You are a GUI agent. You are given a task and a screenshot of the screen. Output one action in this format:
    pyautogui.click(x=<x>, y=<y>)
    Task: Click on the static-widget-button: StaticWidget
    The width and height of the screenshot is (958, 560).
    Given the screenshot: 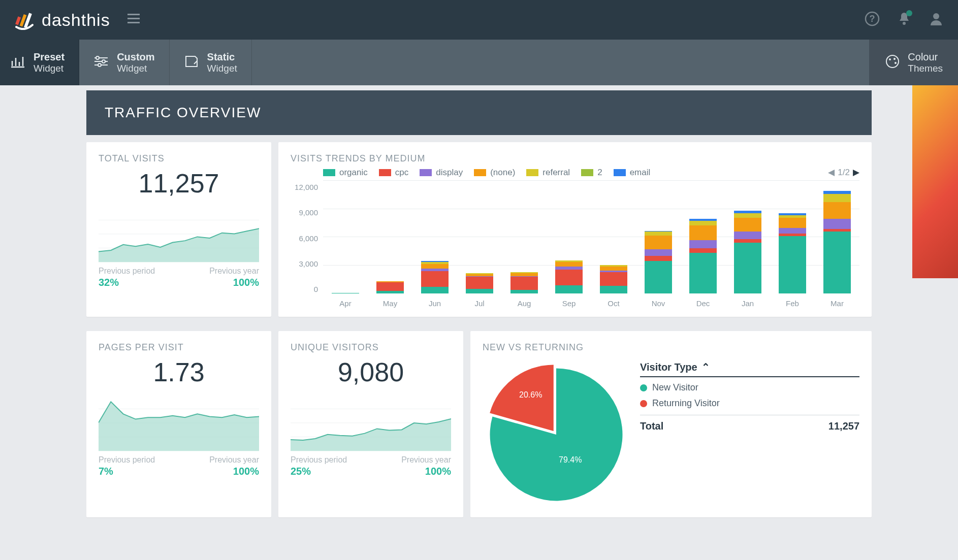 What is the action you would take?
    pyautogui.click(x=211, y=62)
    